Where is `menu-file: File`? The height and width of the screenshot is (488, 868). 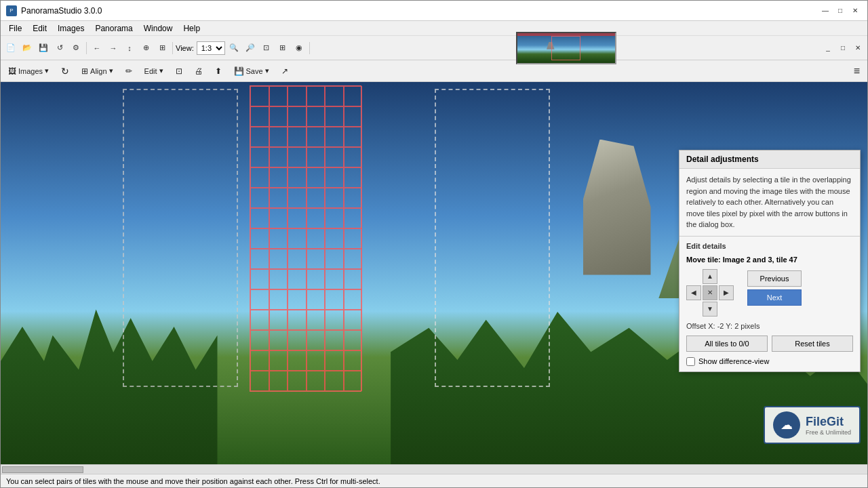 menu-file: File is located at coordinates (15, 28).